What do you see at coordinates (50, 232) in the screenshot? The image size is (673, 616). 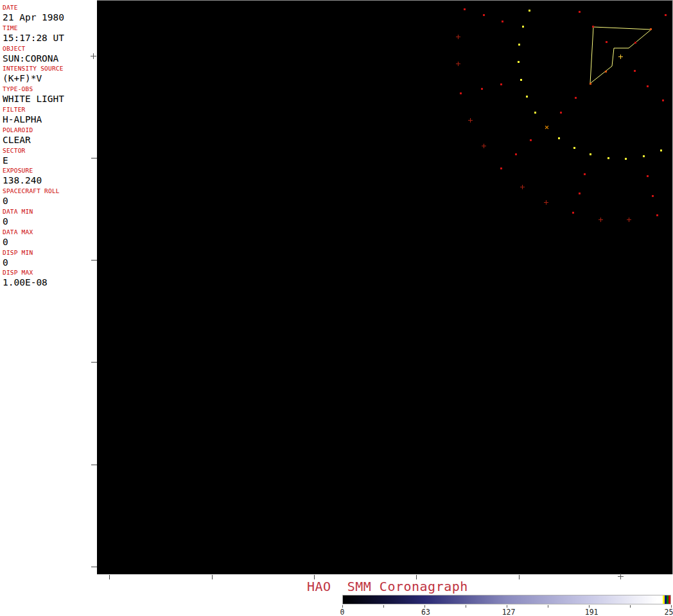 I see `field-label: DATA MAX` at bounding box center [50, 232].